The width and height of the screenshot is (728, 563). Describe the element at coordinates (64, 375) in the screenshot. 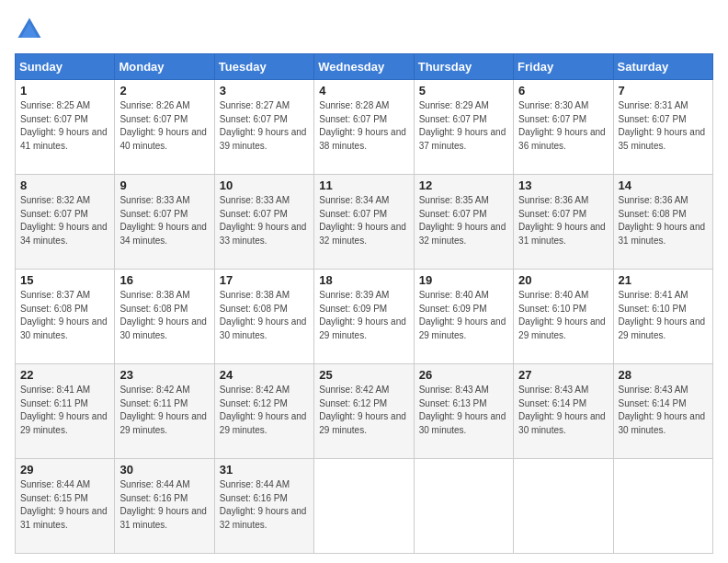

I see `day-number: 22` at that location.